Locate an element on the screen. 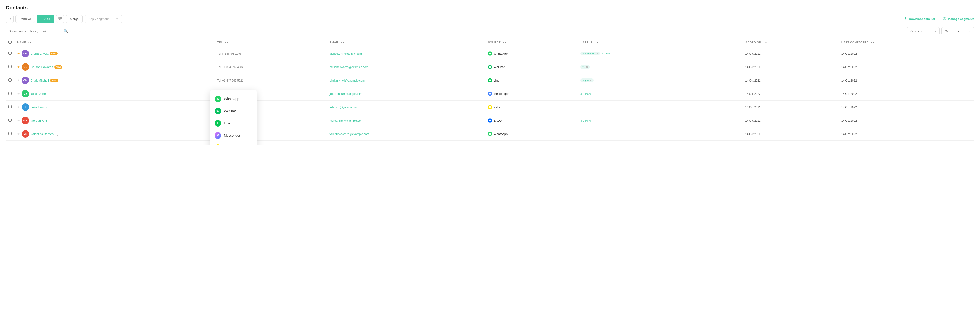 Image resolution: width=980 pixels, height=311 pixels. remove-button: Remove is located at coordinates (25, 19).